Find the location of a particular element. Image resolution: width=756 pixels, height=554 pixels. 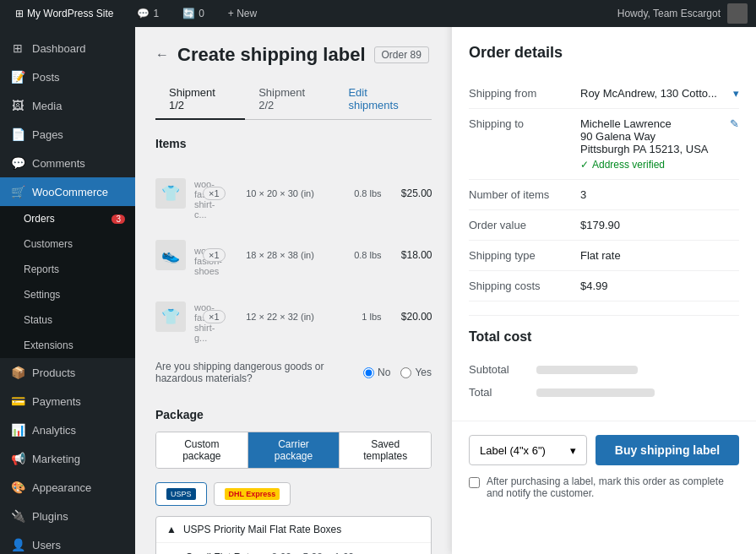

admin-comments: 💬 1 is located at coordinates (148, 14).